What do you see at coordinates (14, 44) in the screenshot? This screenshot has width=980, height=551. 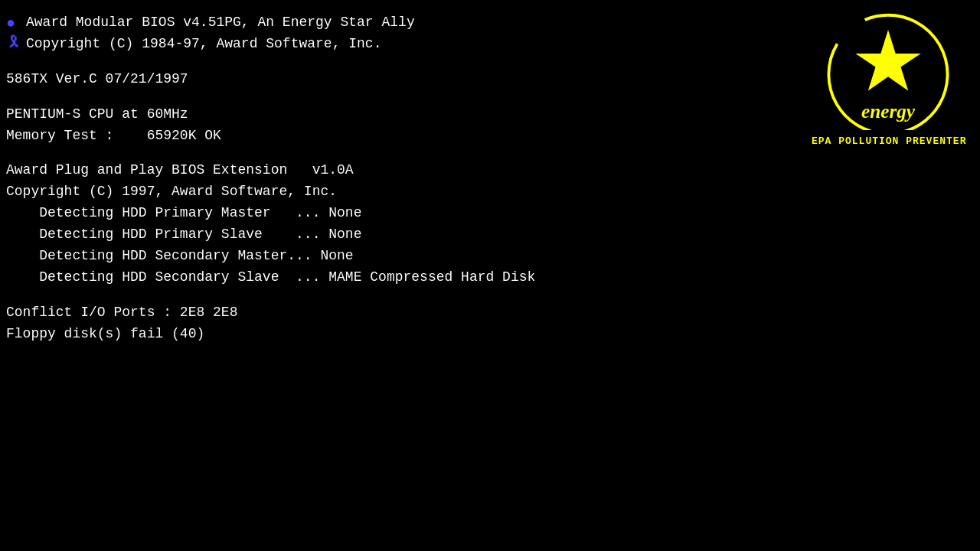 I see `award-ribbon-icon: 🎗` at bounding box center [14, 44].